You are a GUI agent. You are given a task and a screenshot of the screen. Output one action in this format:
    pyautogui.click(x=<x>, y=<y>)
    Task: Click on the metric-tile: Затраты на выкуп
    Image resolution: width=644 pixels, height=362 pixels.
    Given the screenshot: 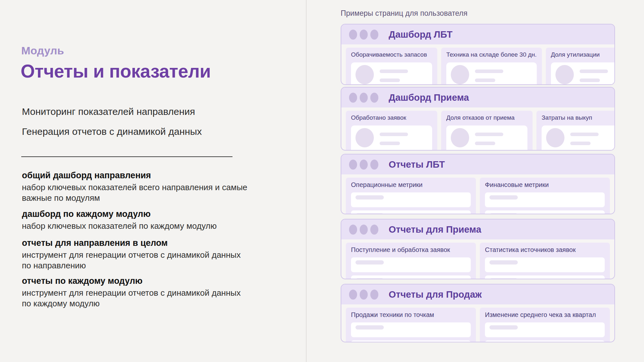 What is the action you would take?
    pyautogui.click(x=576, y=131)
    